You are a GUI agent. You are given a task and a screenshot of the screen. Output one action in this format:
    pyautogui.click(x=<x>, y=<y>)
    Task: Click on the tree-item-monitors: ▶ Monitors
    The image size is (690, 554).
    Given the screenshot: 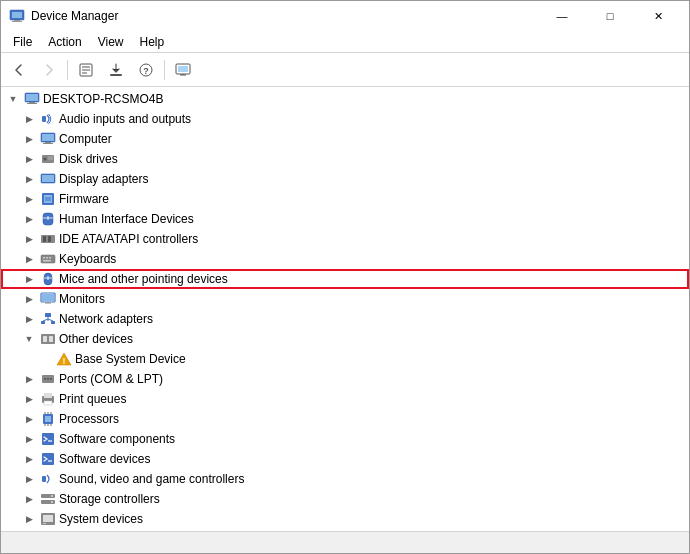 What is the action you would take?
    pyautogui.click(x=345, y=299)
    